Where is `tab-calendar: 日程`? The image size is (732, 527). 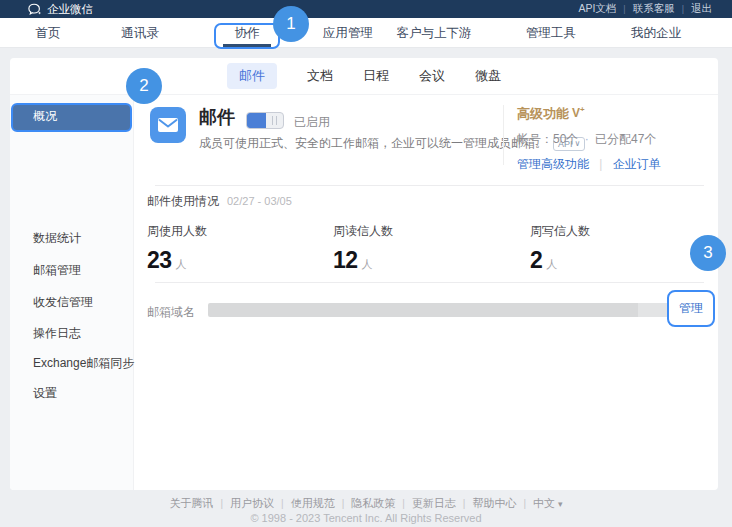
tab-calendar: 日程 is located at coordinates (376, 76).